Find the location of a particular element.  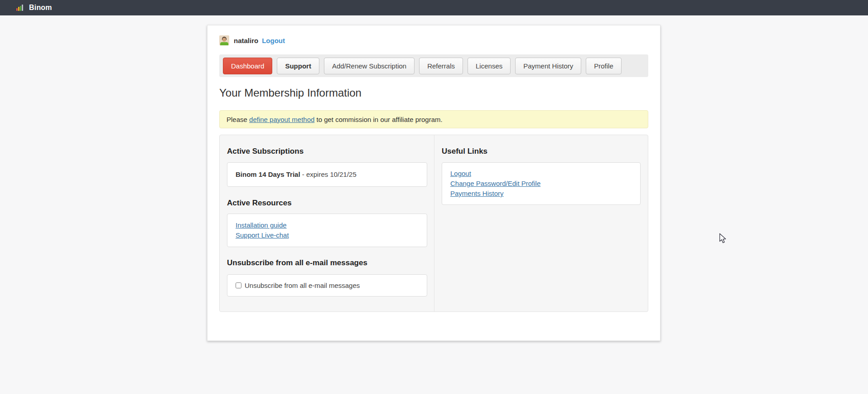

alert-text-suffix: to get commission in our affiliate progr… is located at coordinates (378, 120).